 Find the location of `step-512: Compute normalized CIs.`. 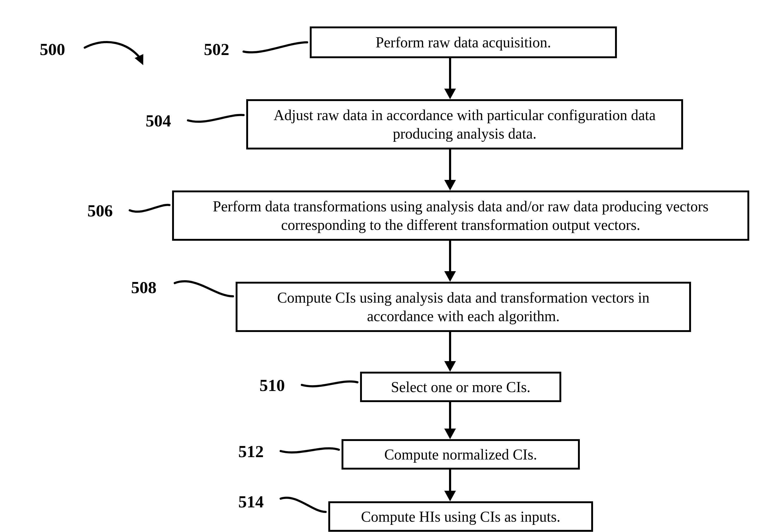

step-512: Compute normalized CIs. is located at coordinates (461, 454).